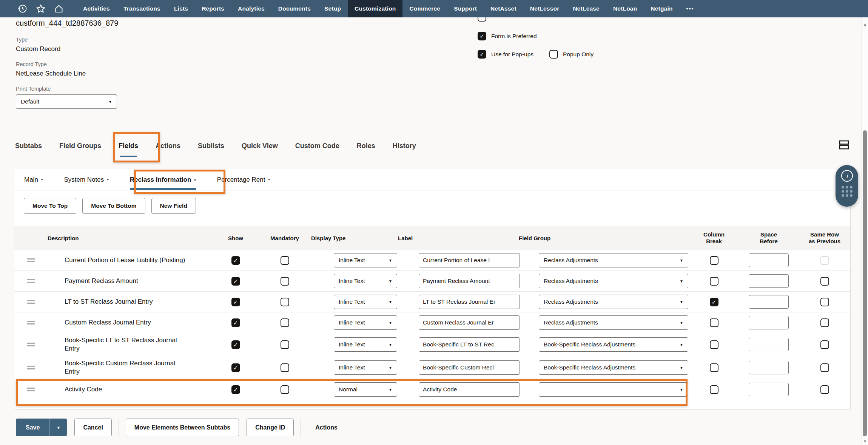 Image resolution: width=868 pixels, height=445 pixels. Describe the element at coordinates (545, 9) in the screenshot. I see `nav-item-netlessor: NetLessor` at that location.